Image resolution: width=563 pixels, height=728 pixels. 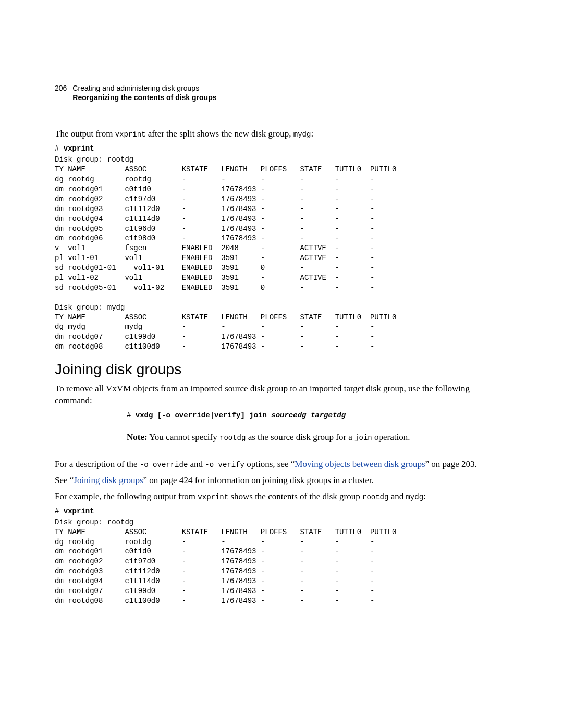 What do you see at coordinates (277, 93) in the screenshot?
I see `page-header: 206 Creating and administering disk grou…` at bounding box center [277, 93].